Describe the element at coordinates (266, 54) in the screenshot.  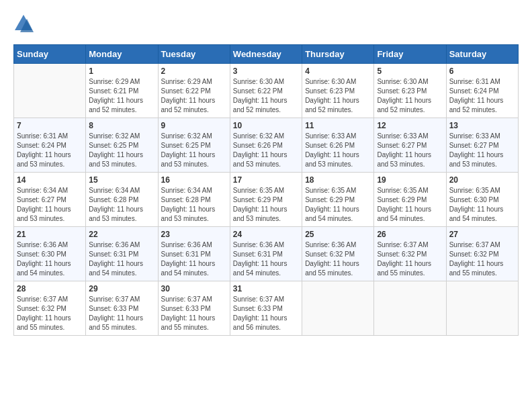
I see `weekday-header-wednesday: Wednesday` at that location.